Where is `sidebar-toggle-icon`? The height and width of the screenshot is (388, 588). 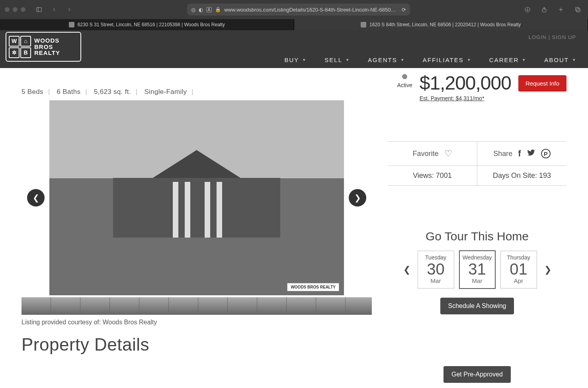 sidebar-toggle-icon is located at coordinates (39, 10).